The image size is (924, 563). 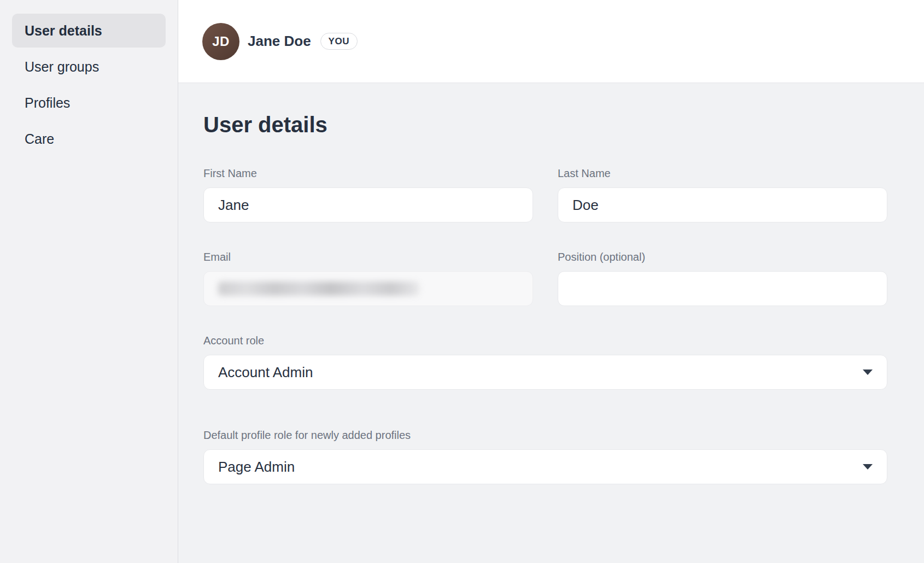 What do you see at coordinates (369, 205) in the screenshot?
I see `first-name-input` at bounding box center [369, 205].